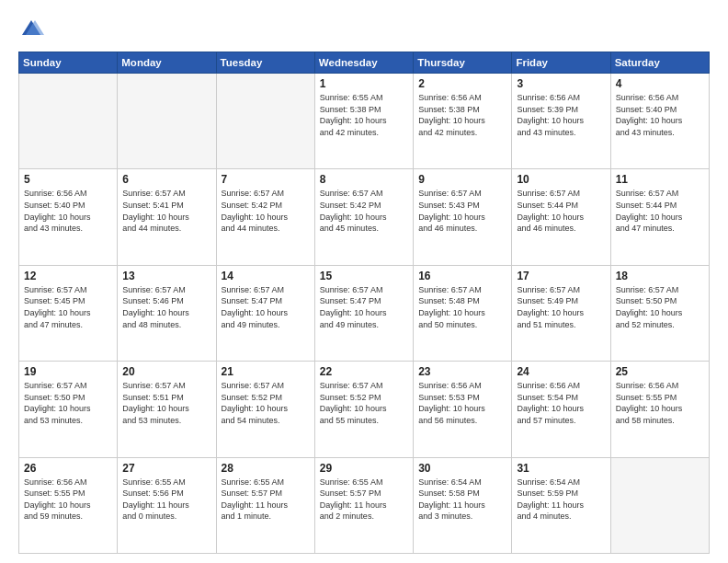 This screenshot has height=563, width=728. What do you see at coordinates (364, 372) in the screenshot?
I see `day-number: 22` at bounding box center [364, 372].